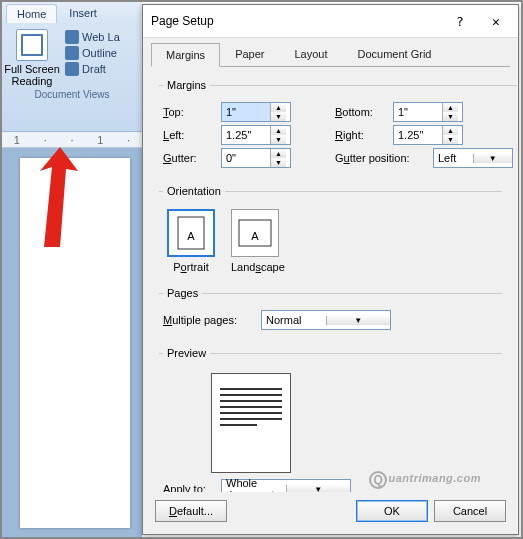  I want to click on bottom-spinner: ▲▼, so click(428, 112).